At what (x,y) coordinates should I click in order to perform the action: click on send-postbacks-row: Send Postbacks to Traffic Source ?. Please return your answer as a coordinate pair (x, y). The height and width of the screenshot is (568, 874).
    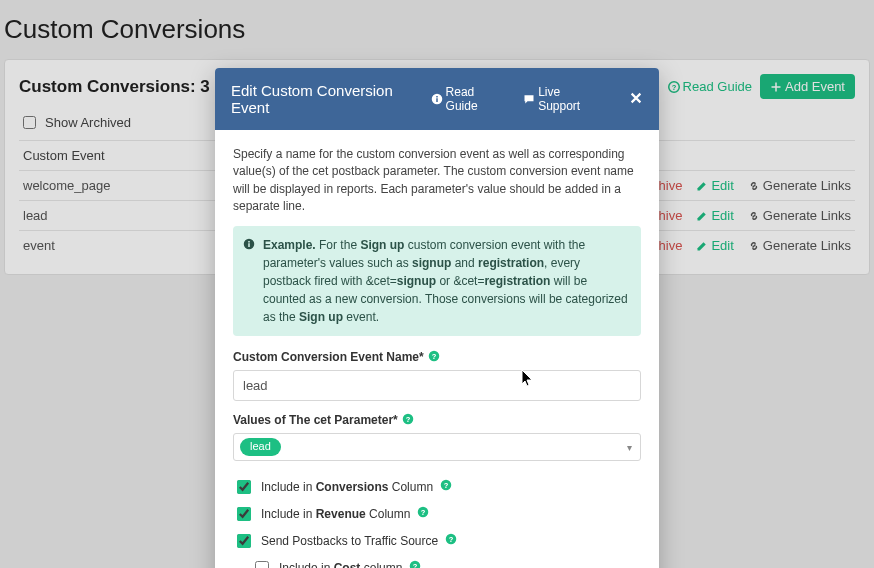
    Looking at the image, I should click on (437, 541).